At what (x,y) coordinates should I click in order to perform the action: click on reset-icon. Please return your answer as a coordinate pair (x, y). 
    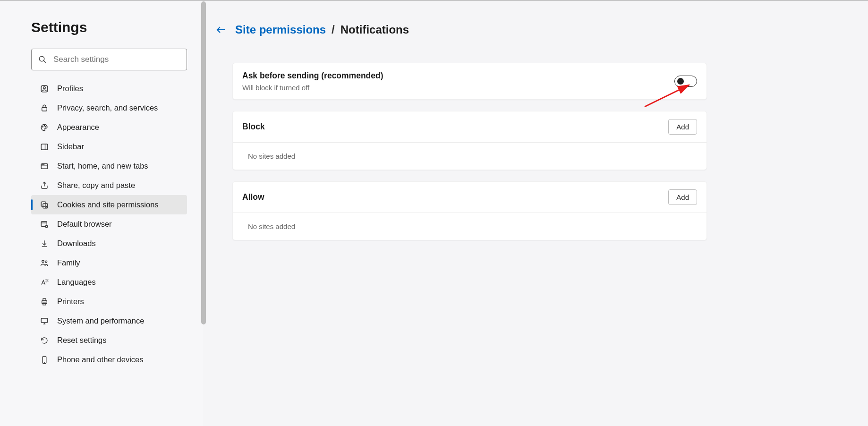
    Looking at the image, I should click on (44, 341).